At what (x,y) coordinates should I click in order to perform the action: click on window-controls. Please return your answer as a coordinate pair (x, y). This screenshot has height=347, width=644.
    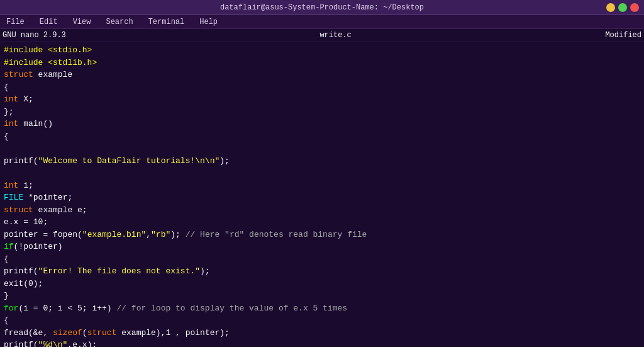
    Looking at the image, I should click on (623, 8).